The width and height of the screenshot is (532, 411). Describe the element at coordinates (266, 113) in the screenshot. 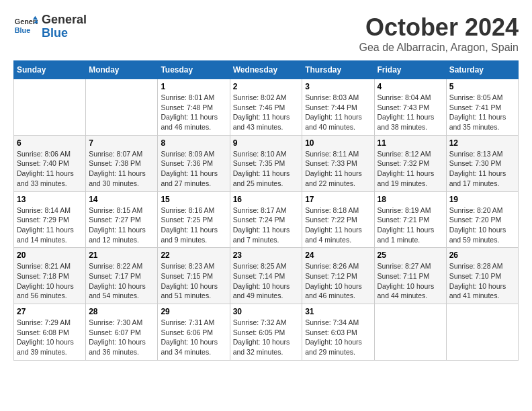

I see `day-info: Sunrise: 8:02 AM Sunset: 7:46 PM Dayligh…` at that location.